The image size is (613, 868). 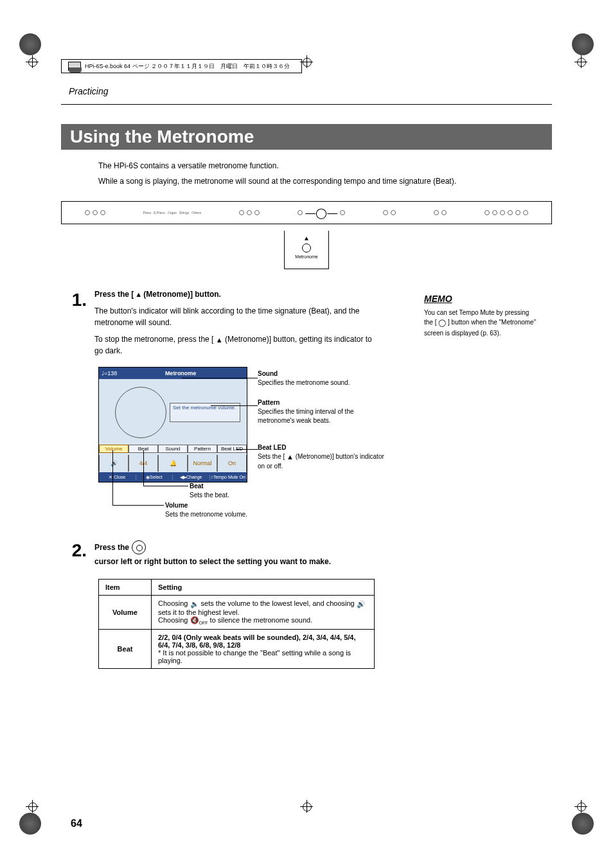 What do you see at coordinates (74, 556) in the screenshot?
I see `step-2-number: 2.` at bounding box center [74, 556].